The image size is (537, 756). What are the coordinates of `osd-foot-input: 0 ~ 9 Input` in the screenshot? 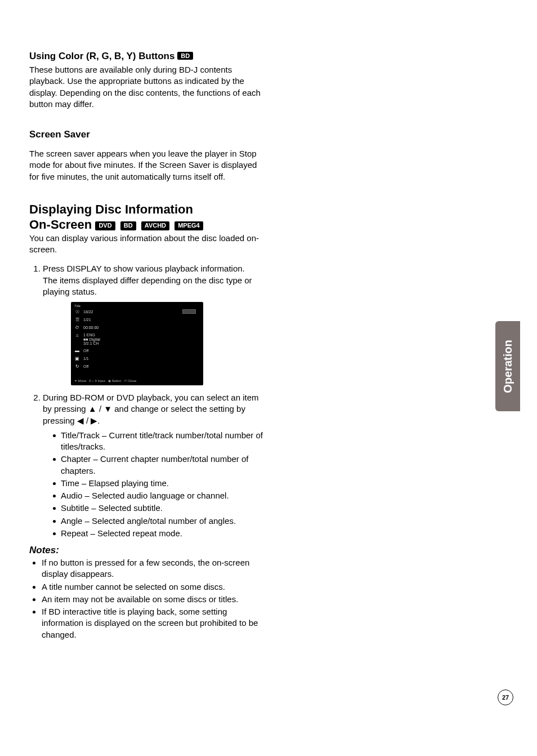 It's located at (97, 381).